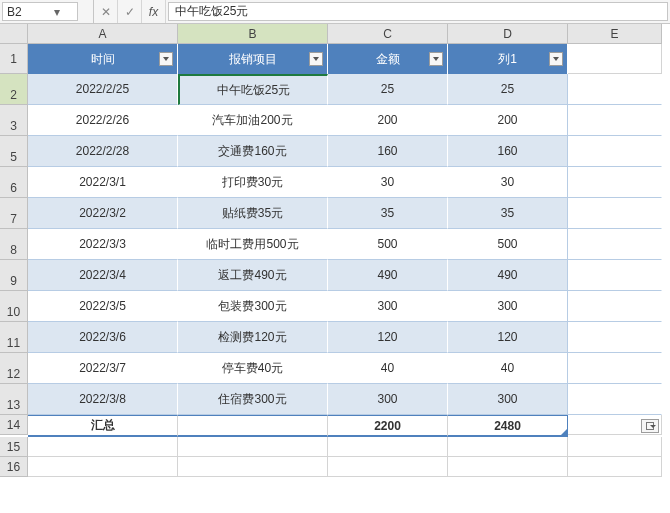 The image size is (670, 513). Describe the element at coordinates (508, 338) in the screenshot. I see `cell-11-D: 120` at that location.